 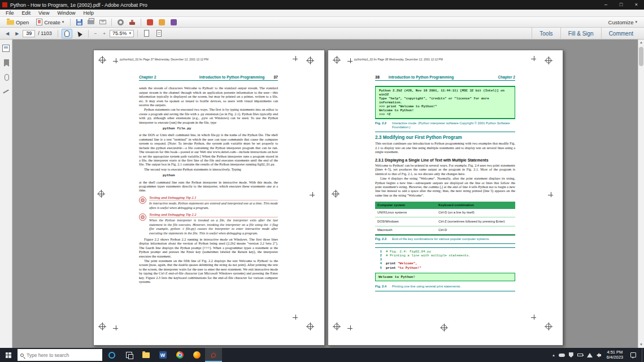 What do you see at coordinates (17, 34) in the screenshot?
I see `next-page-button: ▶` at bounding box center [17, 34].